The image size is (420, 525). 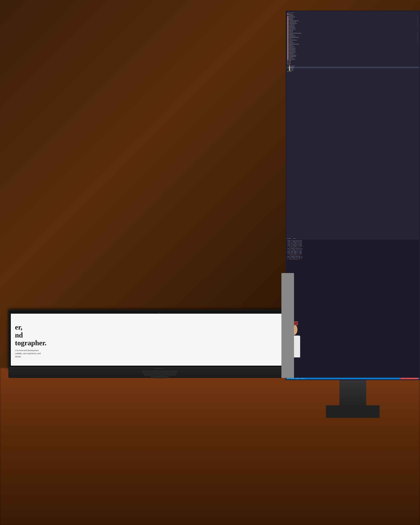 What do you see at coordinates (353, 62) in the screenshot?
I see `file-item-fonts: ▶ fonts` at bounding box center [353, 62].